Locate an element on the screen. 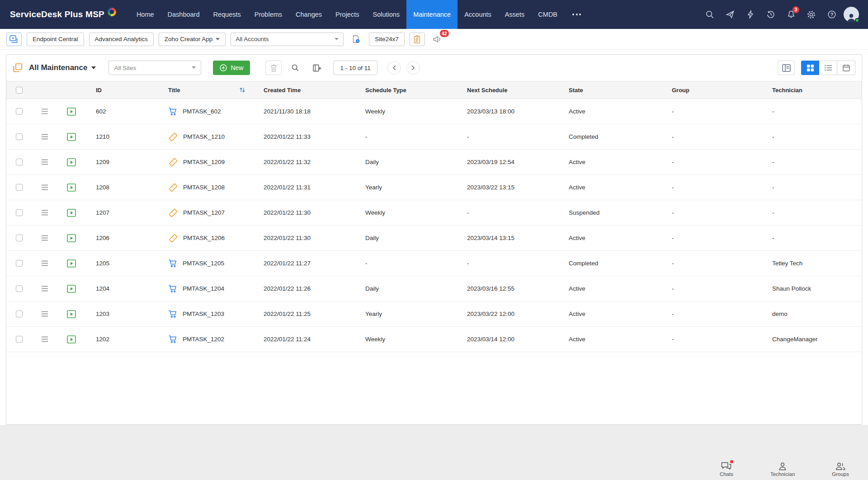 The height and width of the screenshot is (480, 868). nav-item-maintenance: Maintenance is located at coordinates (432, 14).